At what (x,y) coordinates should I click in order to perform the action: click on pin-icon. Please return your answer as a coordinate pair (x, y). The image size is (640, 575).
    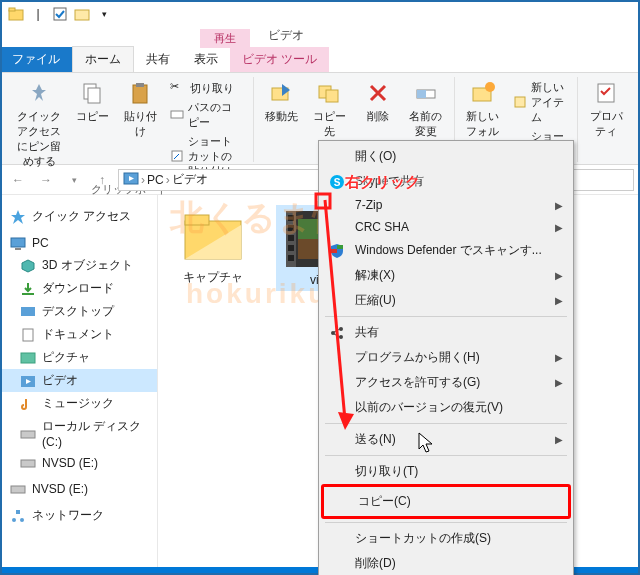
    Looking at the image, I should click on (39, 93).